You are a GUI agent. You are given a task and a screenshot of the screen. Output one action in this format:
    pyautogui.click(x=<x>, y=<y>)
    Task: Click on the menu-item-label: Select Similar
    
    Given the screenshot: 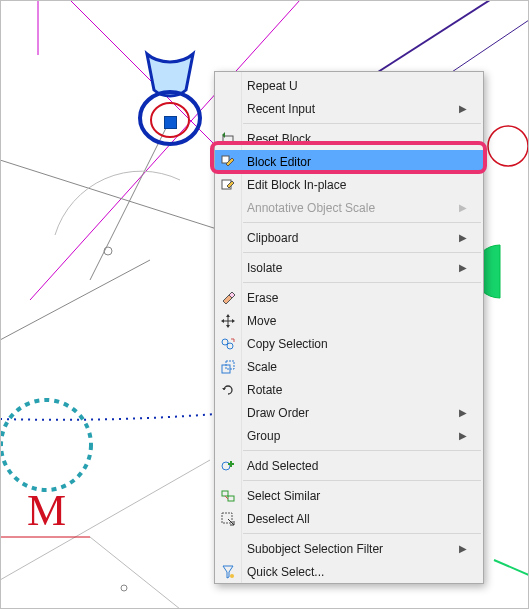 What is the action you would take?
    pyautogui.click(x=357, y=496)
    